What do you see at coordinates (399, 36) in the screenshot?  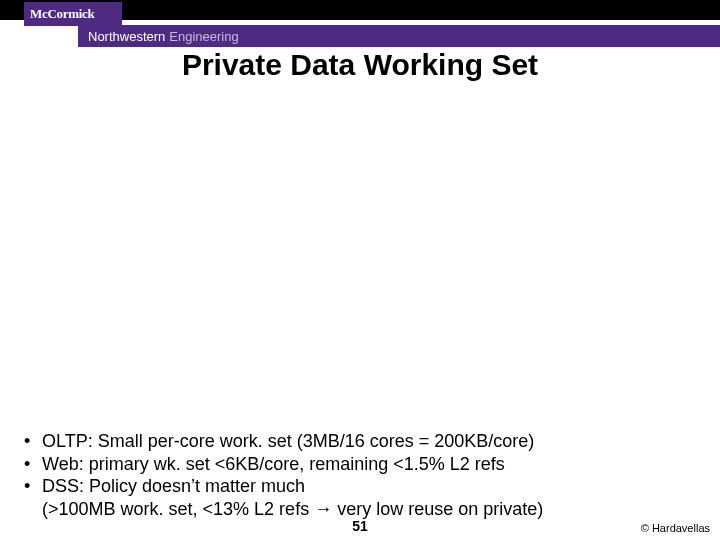 I see `northwestern-engineering-bar: Northwestern Engineering` at bounding box center [399, 36].